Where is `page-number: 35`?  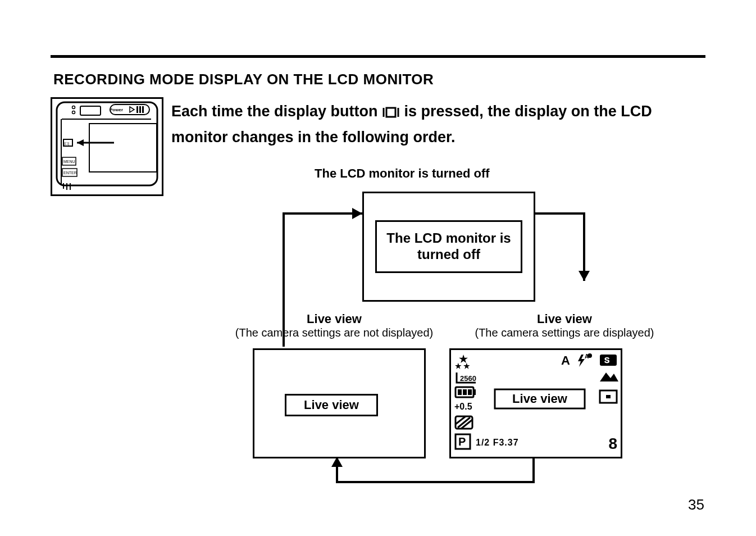 page-number: 35 is located at coordinates (696, 505).